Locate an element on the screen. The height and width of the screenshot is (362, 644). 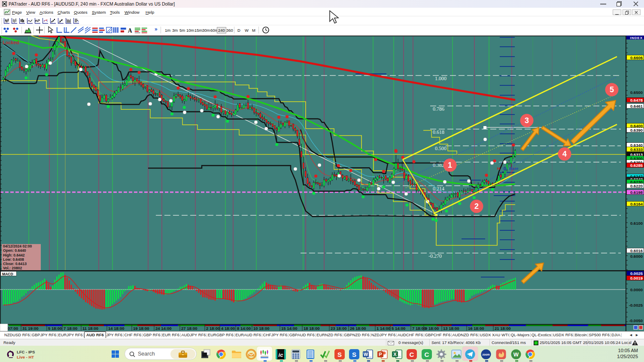
svg-text: 10 18:00 is located at coordinates (261, 329).